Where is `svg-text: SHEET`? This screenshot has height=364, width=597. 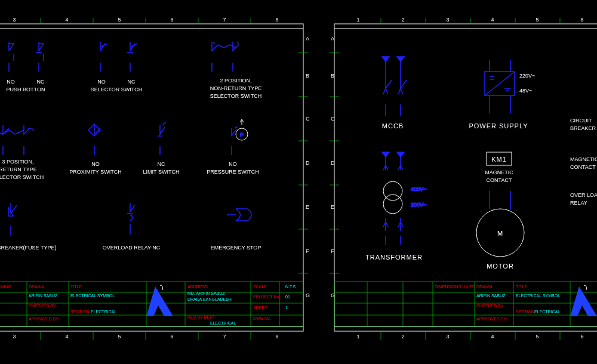 svg-text: SHEET is located at coordinates (260, 308).